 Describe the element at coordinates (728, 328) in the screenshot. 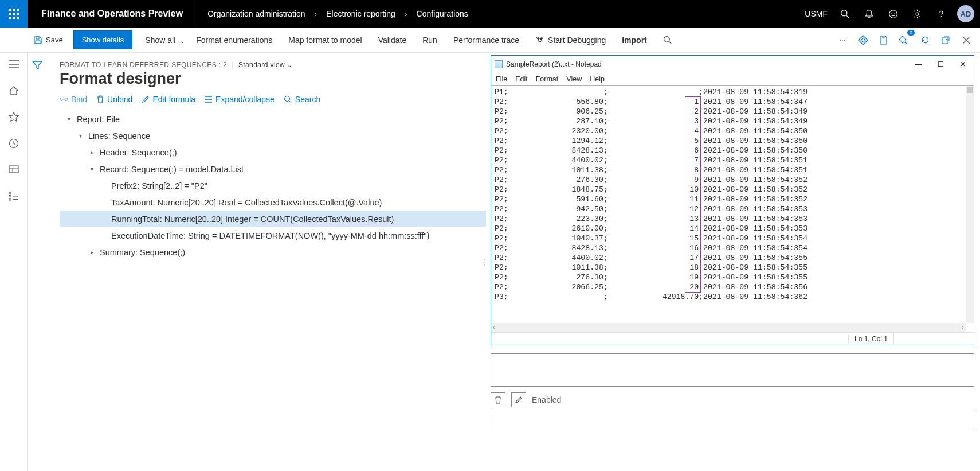

I see `scrollbar-horizontal: ‹›` at that location.